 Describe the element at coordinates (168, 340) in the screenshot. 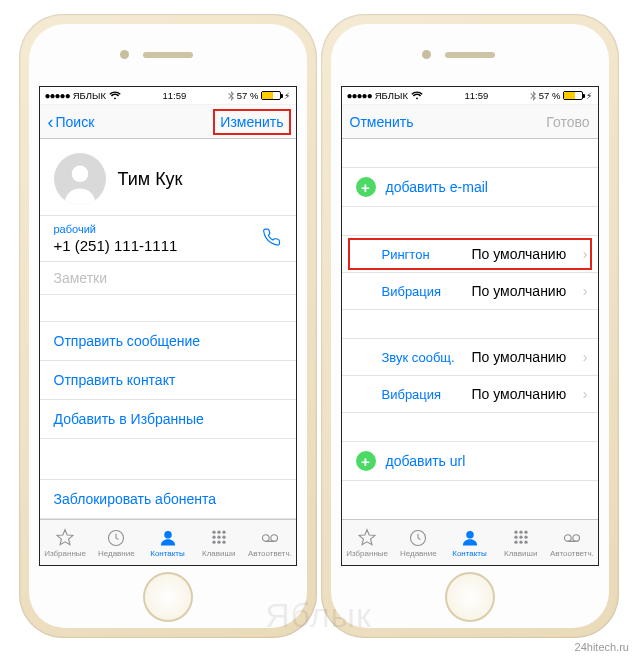

I see `send-message-button: Отправить сообщение` at that location.